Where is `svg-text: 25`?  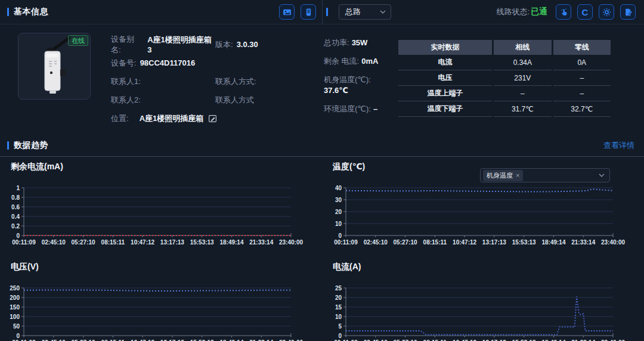
svg-text: 25 is located at coordinates (339, 289).